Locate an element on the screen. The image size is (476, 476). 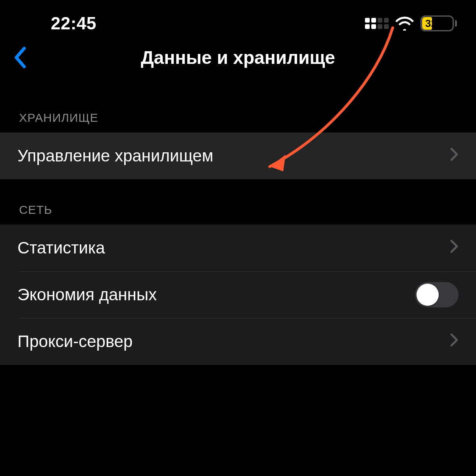
status-bar: 22:45 32 is located at coordinates (238, 18).